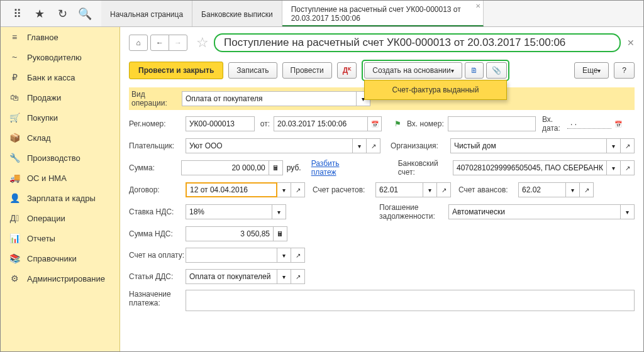  Describe the element at coordinates (157, 212) in the screenshot. I see `vat-rate-label: Ставка НДС:` at that location.